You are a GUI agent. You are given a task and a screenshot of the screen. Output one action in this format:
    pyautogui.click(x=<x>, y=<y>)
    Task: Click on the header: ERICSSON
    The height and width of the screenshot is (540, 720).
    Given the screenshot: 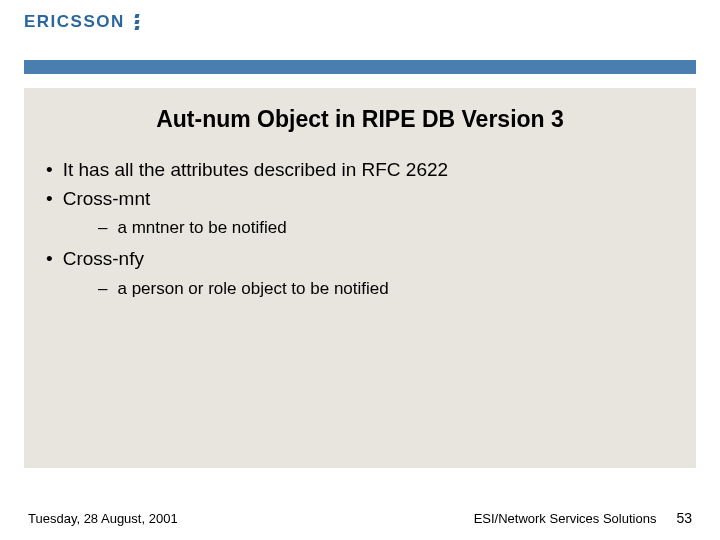 What is the action you would take?
    pyautogui.click(x=360, y=30)
    